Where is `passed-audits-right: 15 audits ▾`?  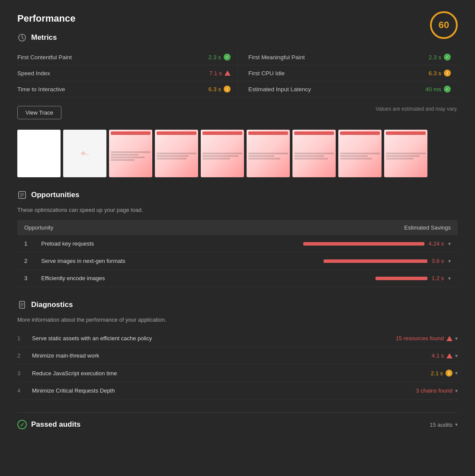 passed-audits-right: 15 audits ▾ is located at coordinates (444, 425).